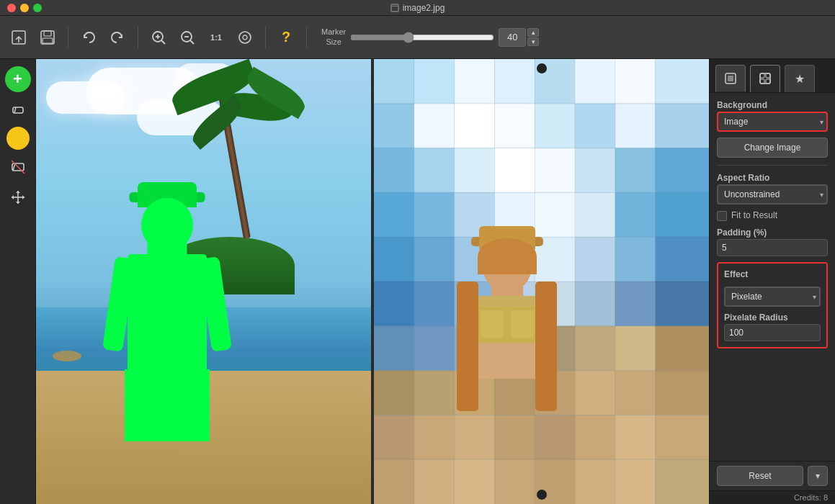 This screenshot has width=835, height=504. Describe the element at coordinates (772, 189) in the screenshot. I see `aspect-ratio-section: Aspect Ratio Unconstrained 1:1 4:3 16:9 …` at that location.